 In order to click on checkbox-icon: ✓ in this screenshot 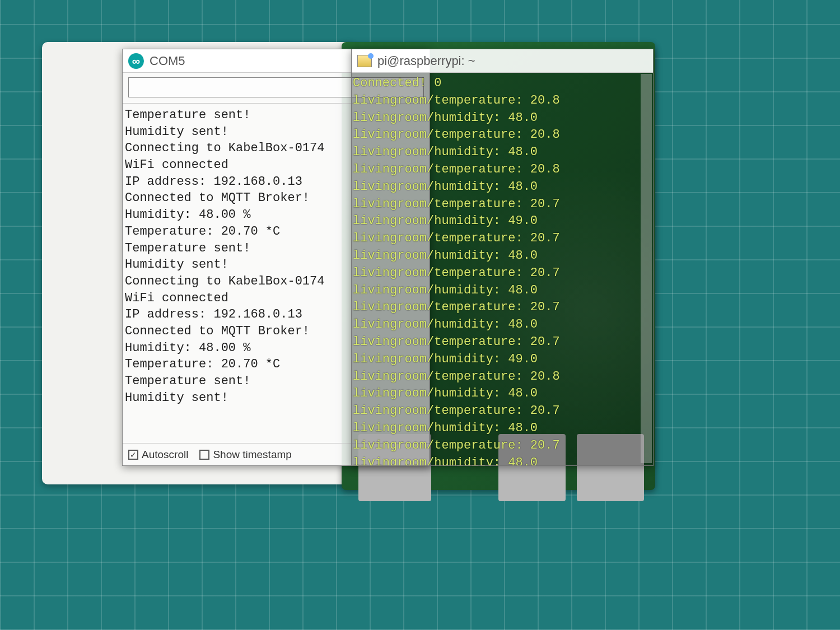, I will do `click(133, 455)`.